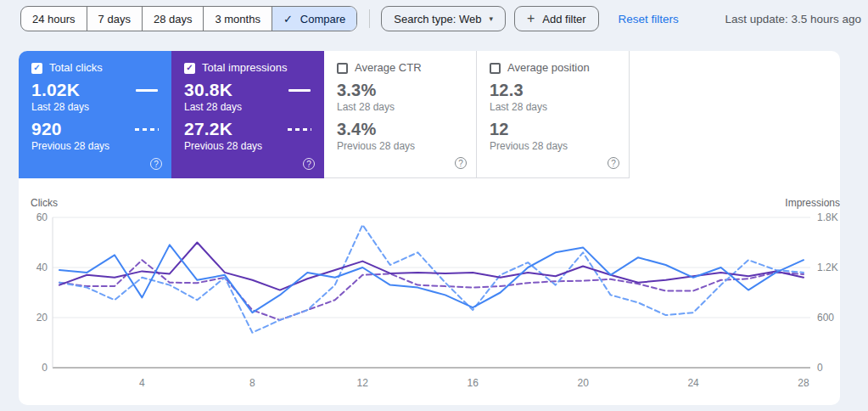  Describe the element at coordinates (804, 383) in the screenshot. I see `svg-text: 28` at that location.